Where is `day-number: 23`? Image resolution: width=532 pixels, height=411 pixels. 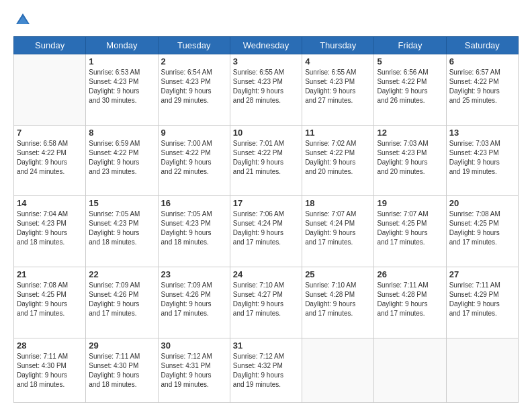 day-number: 23 is located at coordinates (194, 274).